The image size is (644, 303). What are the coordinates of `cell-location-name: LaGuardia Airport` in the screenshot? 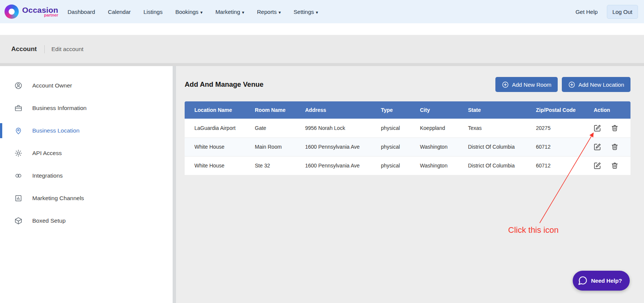 It's located at (215, 128).